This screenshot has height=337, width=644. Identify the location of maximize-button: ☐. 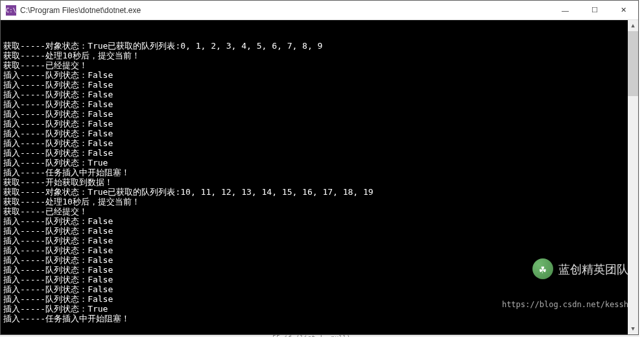
(594, 10).